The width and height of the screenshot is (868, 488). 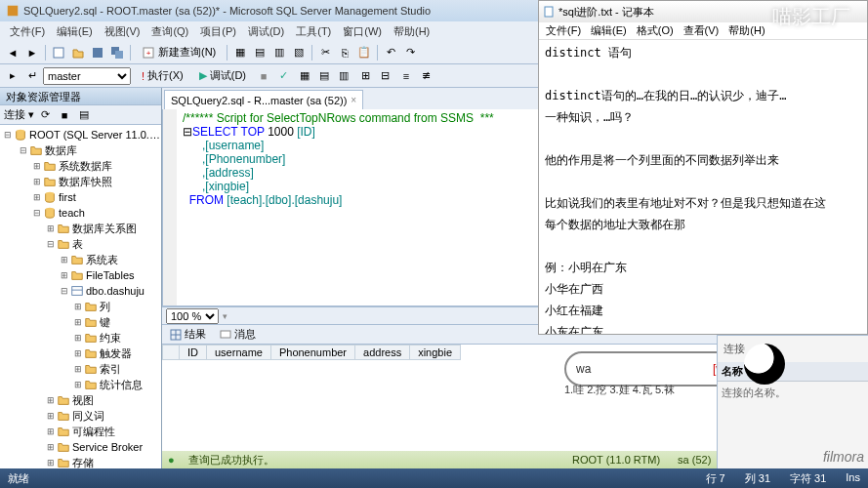 What do you see at coordinates (192, 316) in the screenshot?
I see `zoom-selector: 100 %` at bounding box center [192, 316].